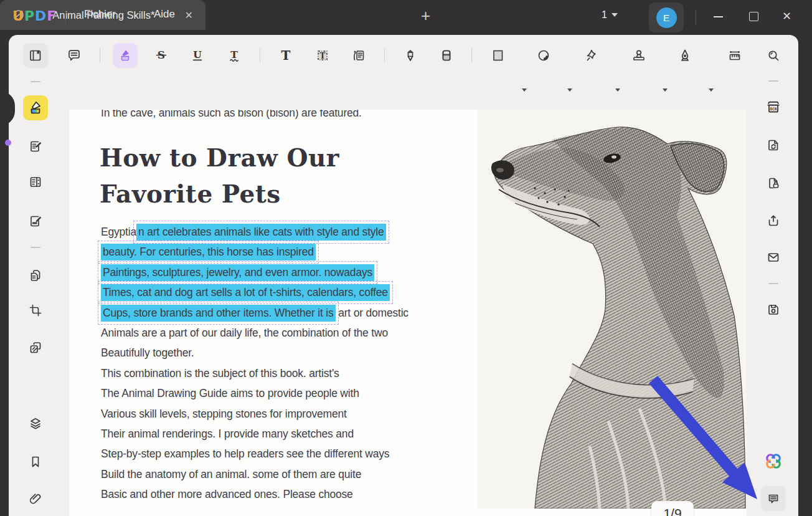 The image size is (812, 516). Describe the element at coordinates (35, 499) in the screenshot. I see `sidebar-attachment-button` at that location.